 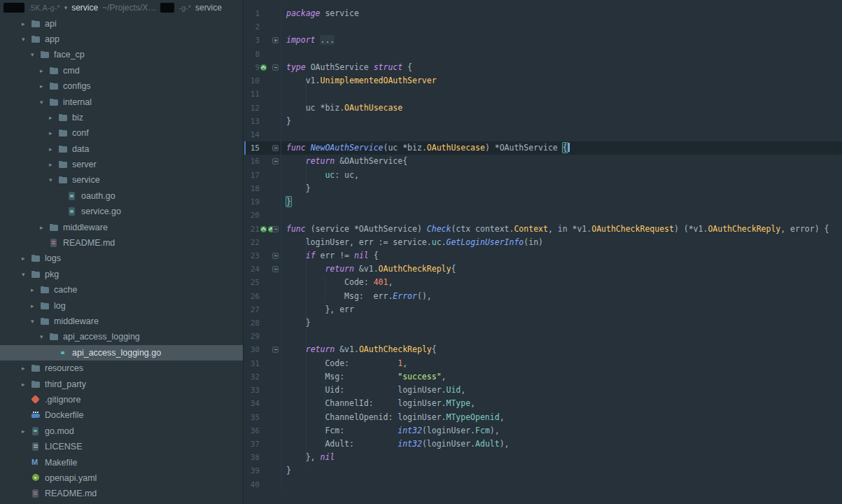 I want to click on tree-row-oauth.go: oauth.go, so click(x=122, y=196).